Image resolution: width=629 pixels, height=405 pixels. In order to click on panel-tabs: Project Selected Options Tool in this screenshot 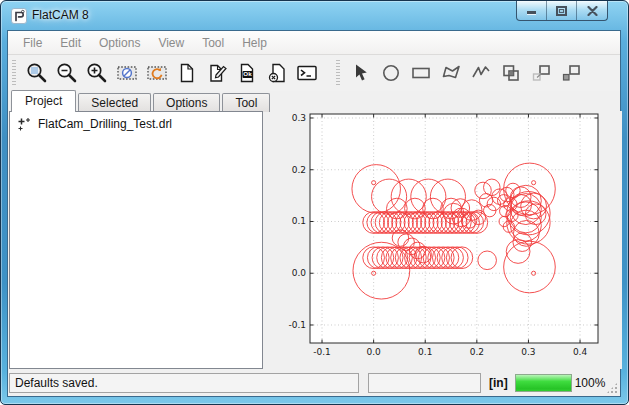, I will do `click(142, 102)`.